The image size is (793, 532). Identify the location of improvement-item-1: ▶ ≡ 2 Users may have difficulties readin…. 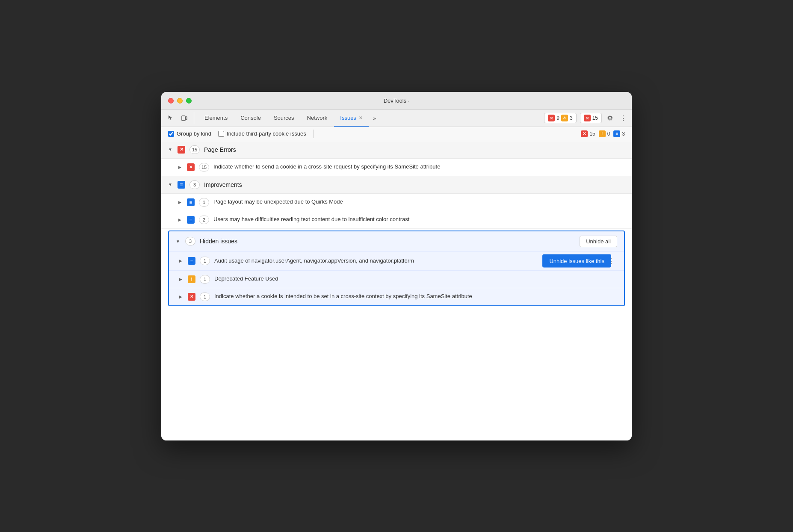
(396, 220).